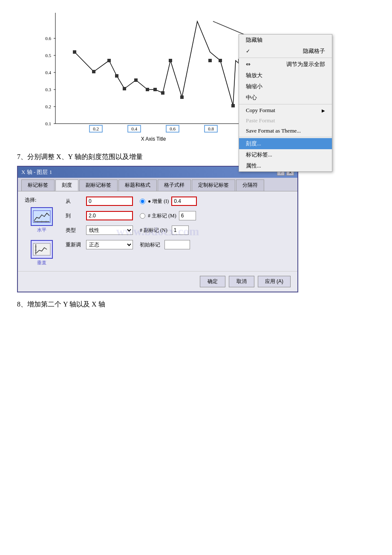  What do you see at coordinates (42, 217) in the screenshot?
I see `horizontal-axis-icon` at bounding box center [42, 217].